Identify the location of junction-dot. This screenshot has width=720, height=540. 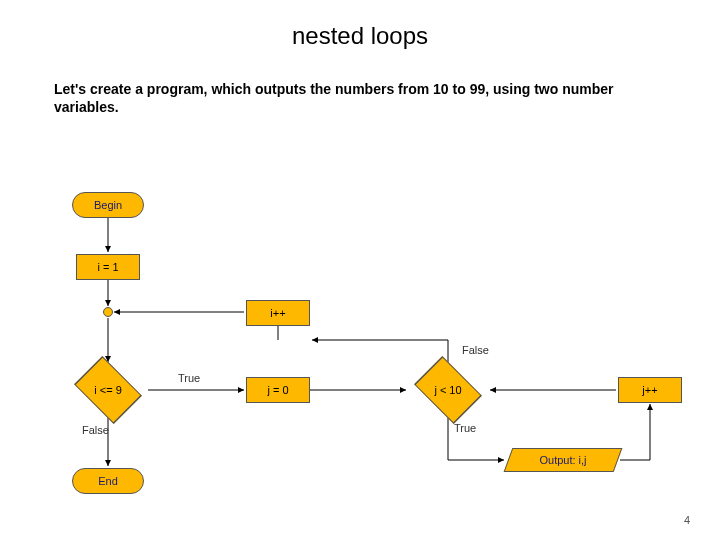
(108, 312).